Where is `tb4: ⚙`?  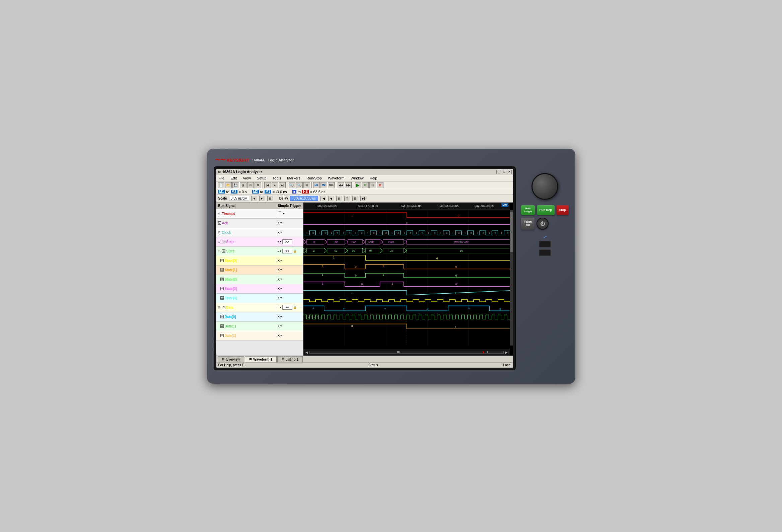
tb4: ⚙ is located at coordinates (250, 185).